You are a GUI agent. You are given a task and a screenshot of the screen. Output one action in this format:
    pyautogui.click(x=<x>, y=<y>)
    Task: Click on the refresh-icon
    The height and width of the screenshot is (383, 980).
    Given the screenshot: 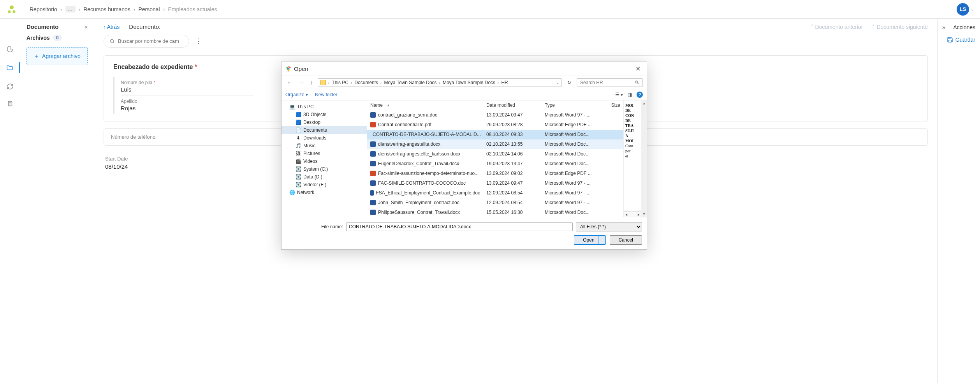 What is the action you would take?
    pyautogui.click(x=10, y=86)
    